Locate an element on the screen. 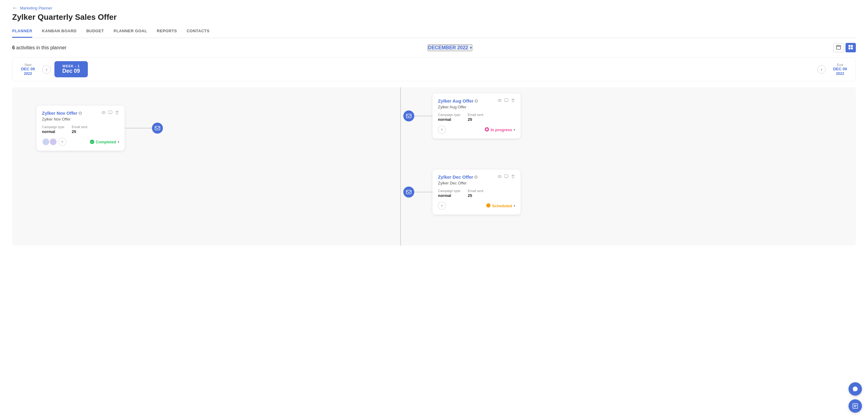 Image resolution: width=868 pixels, height=420 pixels. status-dot-nov is located at coordinates (92, 142).